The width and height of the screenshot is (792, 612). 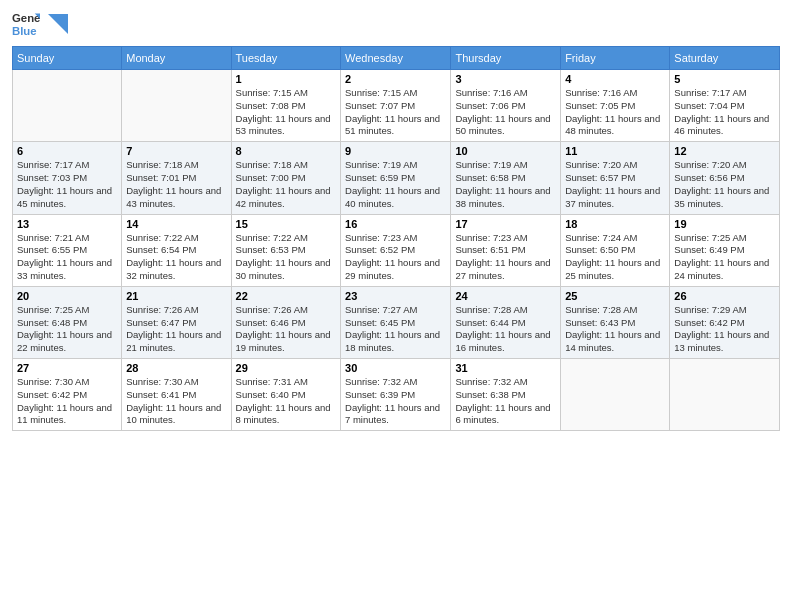 What do you see at coordinates (24, 31) in the screenshot?
I see `svg-text: Blue` at bounding box center [24, 31].